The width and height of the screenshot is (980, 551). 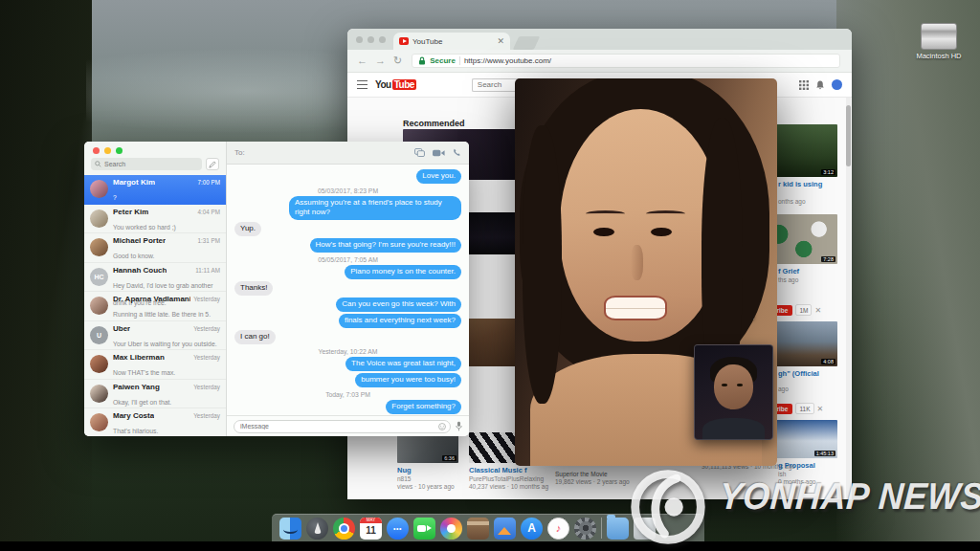 I want to click on youtube-logo: You Tube, so click(x=396, y=84).